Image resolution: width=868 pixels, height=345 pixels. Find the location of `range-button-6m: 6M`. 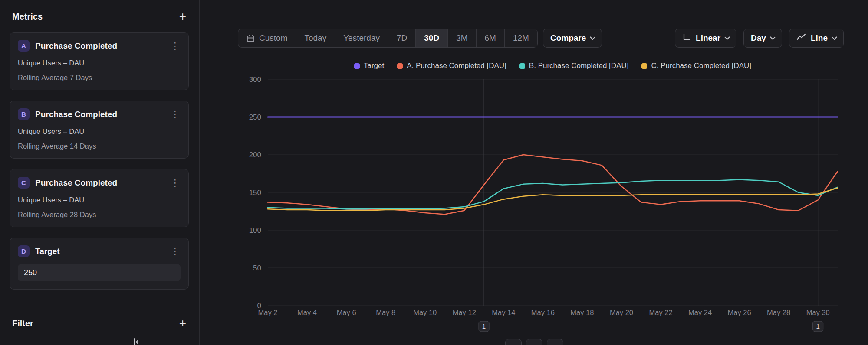

range-button-6m: 6M is located at coordinates (490, 38).